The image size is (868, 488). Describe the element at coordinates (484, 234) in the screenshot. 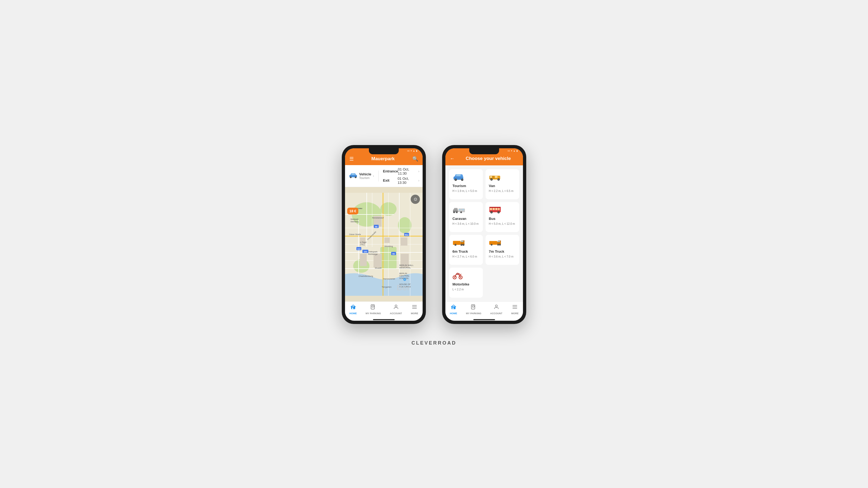

I see `phone-2: ▪▪▪▾▲▮ ← Choose your vehicle` at that location.